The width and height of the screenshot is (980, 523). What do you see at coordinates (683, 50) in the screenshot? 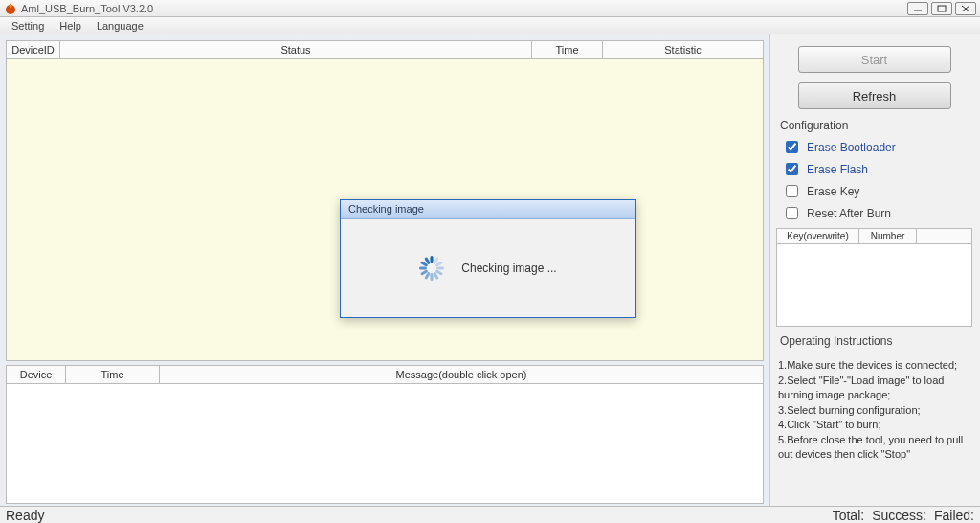
I see `col-statistic: Statistic` at bounding box center [683, 50].